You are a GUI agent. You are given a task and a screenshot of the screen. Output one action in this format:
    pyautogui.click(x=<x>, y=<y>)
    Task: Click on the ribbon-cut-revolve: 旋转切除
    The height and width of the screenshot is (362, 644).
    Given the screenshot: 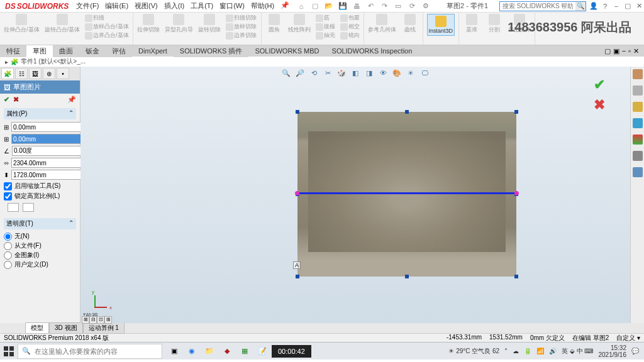 What is the action you would take?
    pyautogui.click(x=209, y=26)
    